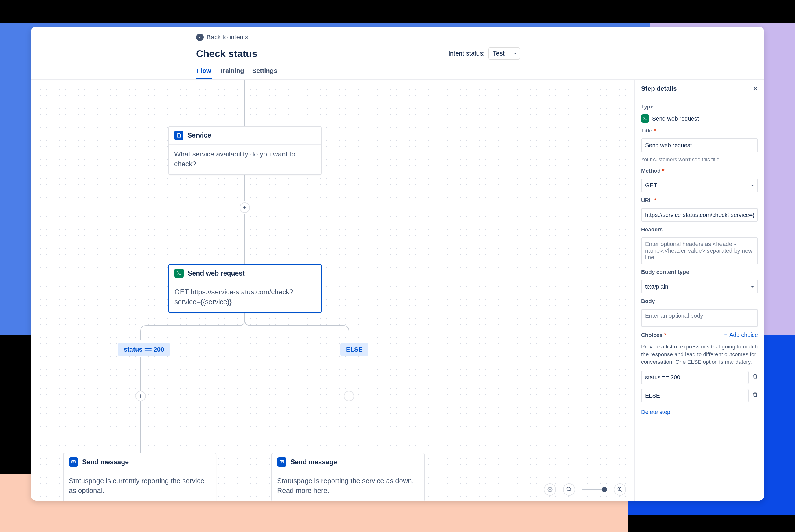 This screenshot has height=532, width=795. Describe the element at coordinates (245, 159) in the screenshot. I see `node-service-body: What service availability do you want to…` at that location.